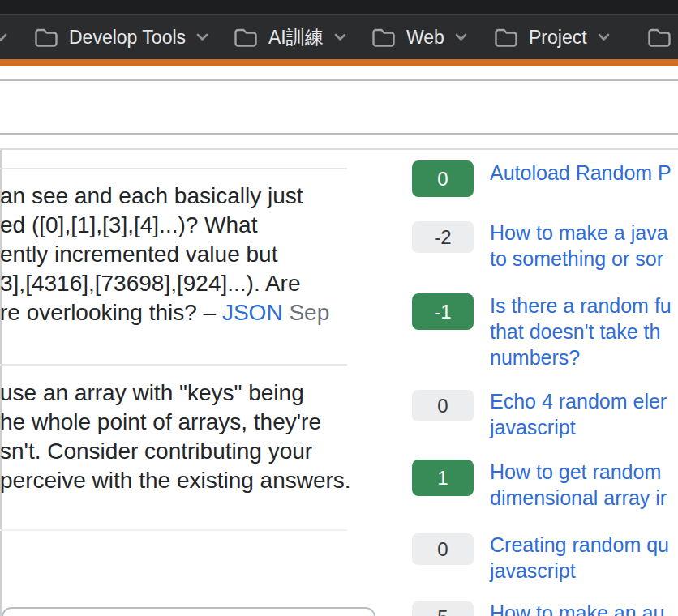 This screenshot has width=678, height=616. I want to click on related-question-row: 1 How to get random dimensional array ir, so click(545, 485).